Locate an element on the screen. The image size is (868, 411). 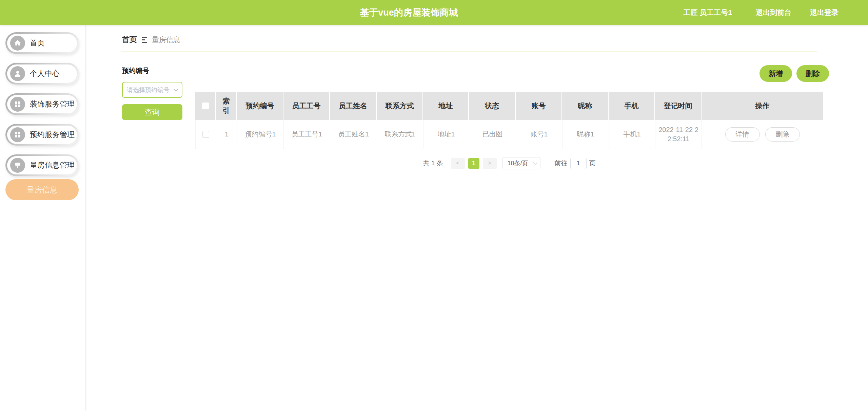
sidebar-item-label: 个人中心 is located at coordinates (45, 74).